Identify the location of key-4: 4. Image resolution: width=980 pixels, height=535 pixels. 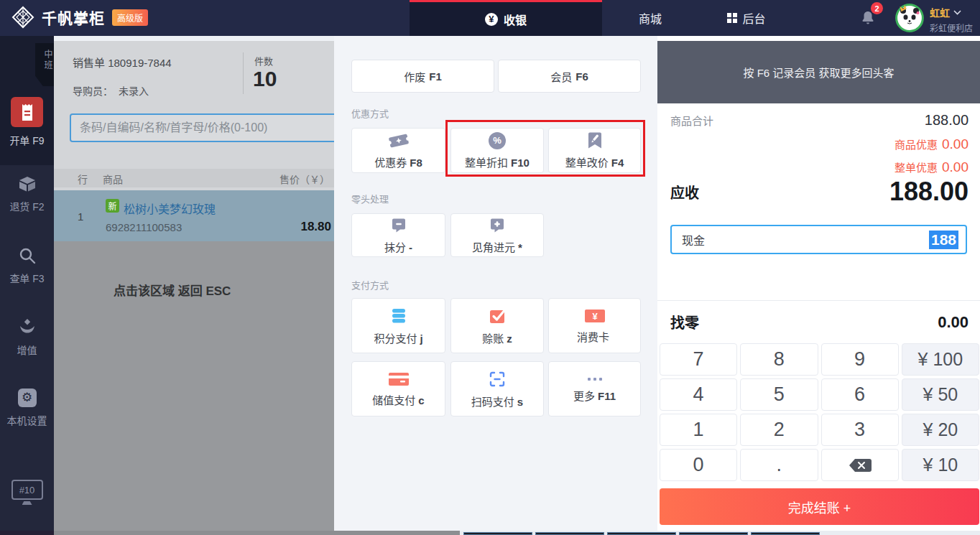
(698, 395).